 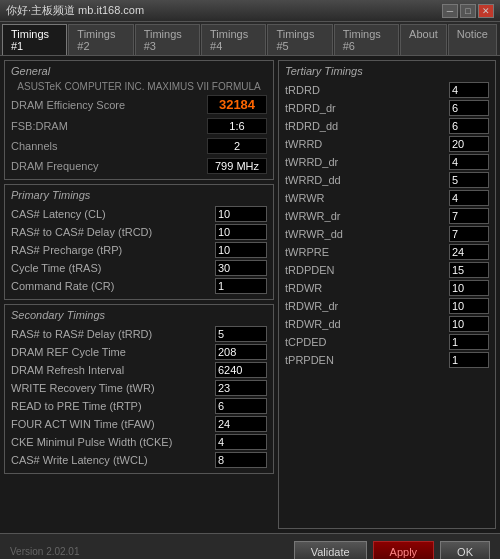 What do you see at coordinates (45, 552) in the screenshot?
I see `version-text: Version 2.02.01` at bounding box center [45, 552].